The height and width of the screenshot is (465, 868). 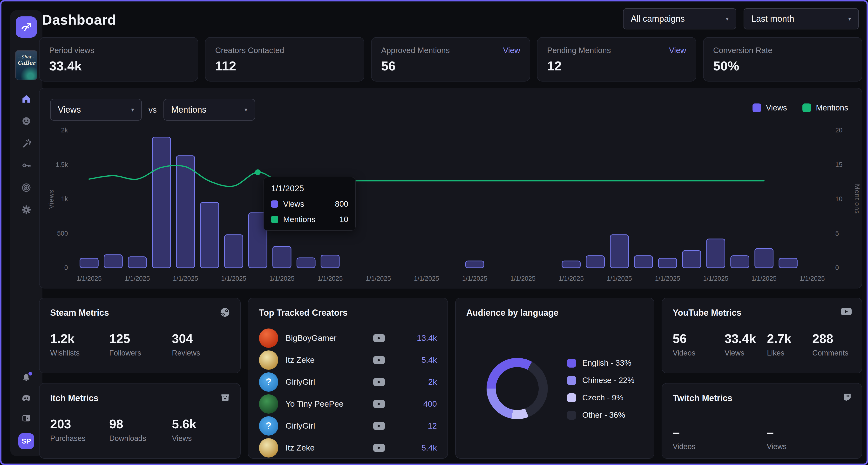 I want to click on creator-row: BigBoyGamer 13.4k, so click(x=348, y=338).